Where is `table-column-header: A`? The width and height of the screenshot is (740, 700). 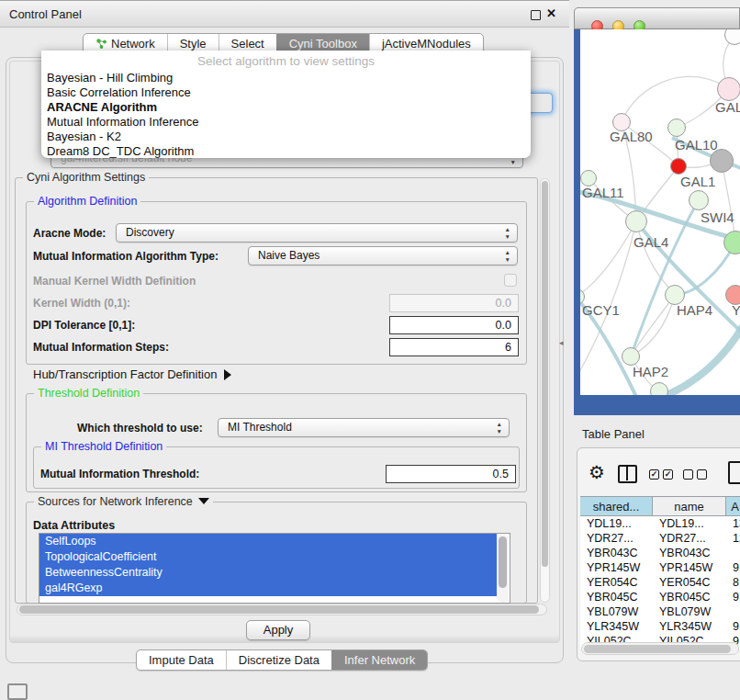
table-column-header: A is located at coordinates (733, 506).